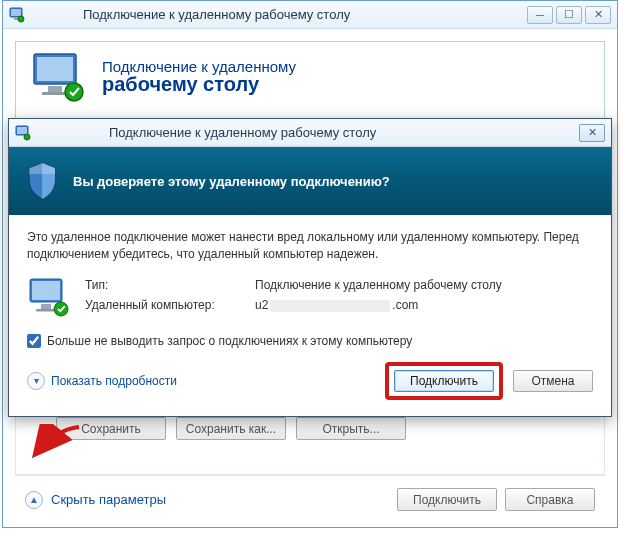 Image resolution: width=620 pixels, height=551 pixels. I want to click on type-label: Тип:, so click(170, 285).